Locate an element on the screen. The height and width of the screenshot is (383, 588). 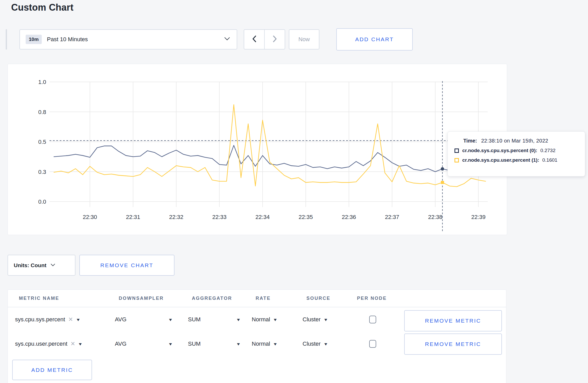
toolbar-divider is located at coordinates (6, 39).